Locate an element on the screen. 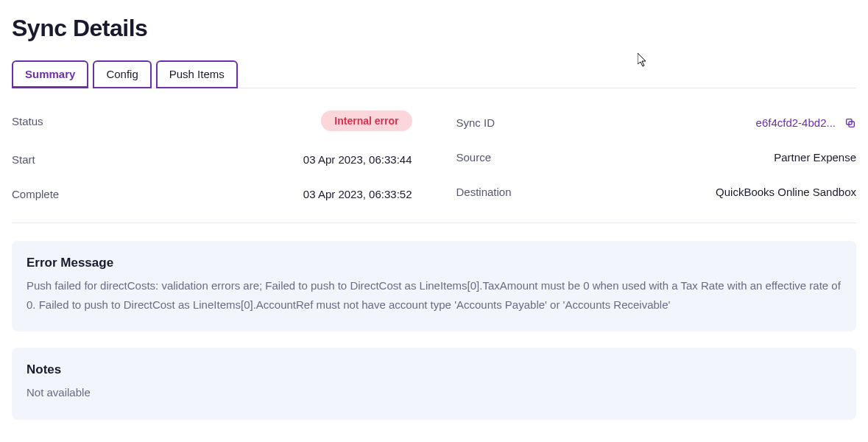  status-label: Status is located at coordinates (28, 121).